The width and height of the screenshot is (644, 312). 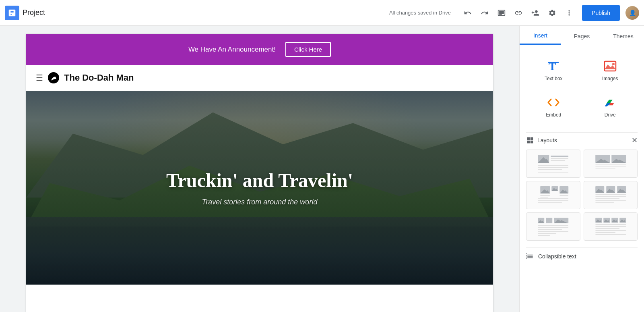 What do you see at coordinates (530, 256) in the screenshot?
I see `collapsible-icon` at bounding box center [530, 256].